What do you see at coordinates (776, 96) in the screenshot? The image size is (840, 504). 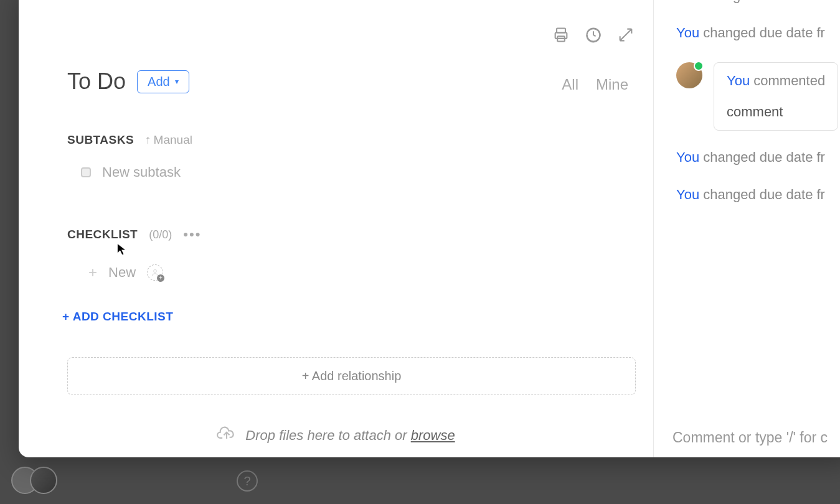 I see `comment-bubble: You commented comment` at bounding box center [776, 96].